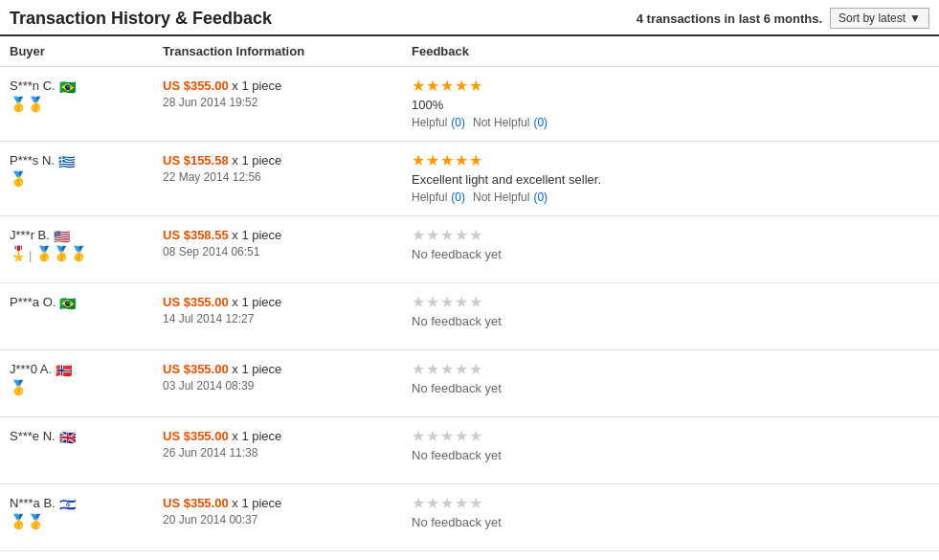  Describe the element at coordinates (469, 518) in the screenshot. I see `table-row: N***a B.🇮🇱🥇🥇US $355.00 x 1 piece20 Jun 2…` at that location.